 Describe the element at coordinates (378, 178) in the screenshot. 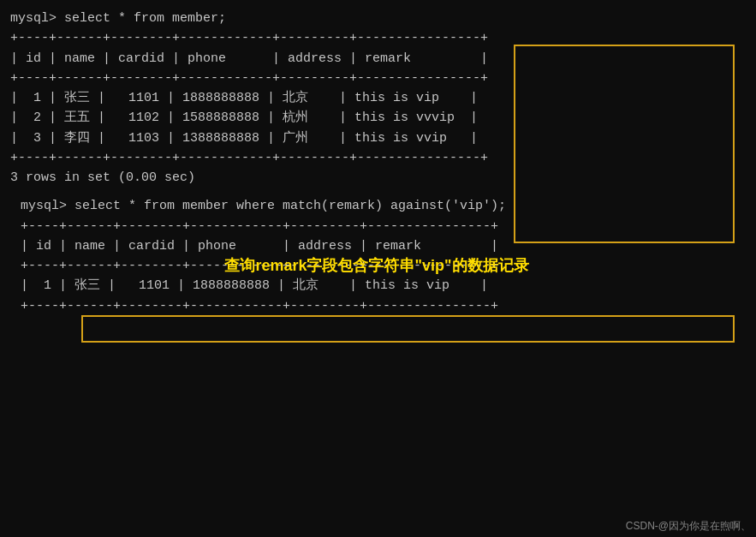

I see `line-9: 3 rows in set (0.00 sec)` at that location.